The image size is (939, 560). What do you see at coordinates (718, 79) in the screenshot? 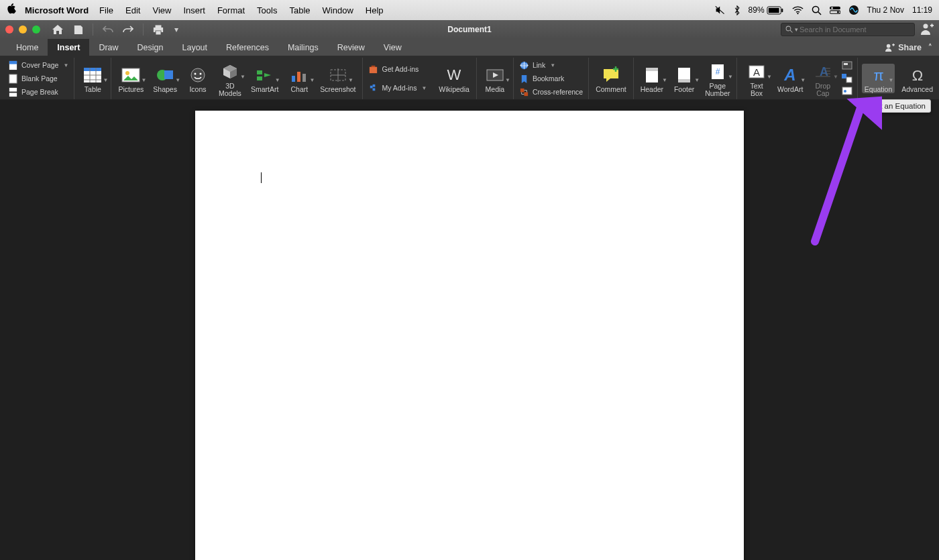
I see `page-number-button: #▼Page Number` at bounding box center [718, 79].